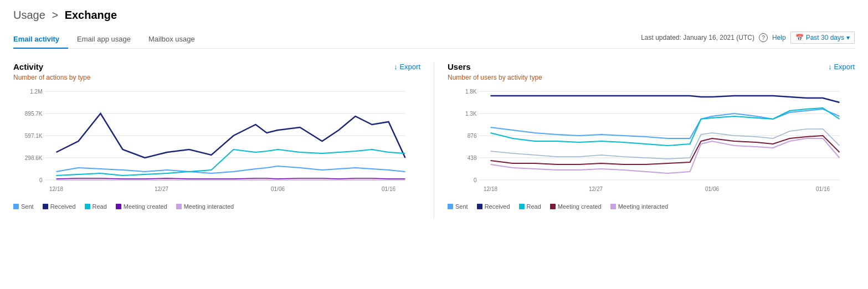 This screenshot has width=868, height=289. I want to click on legend-sent-dot, so click(16, 207).